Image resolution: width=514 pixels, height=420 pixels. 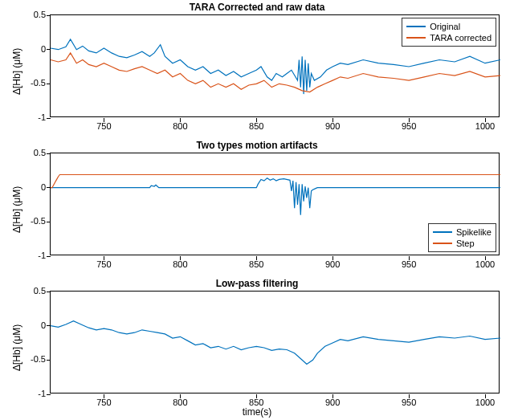 What do you see at coordinates (449, 32) in the screenshot?
I see `panel-1-legend: Original TARA corrected` at bounding box center [449, 32].